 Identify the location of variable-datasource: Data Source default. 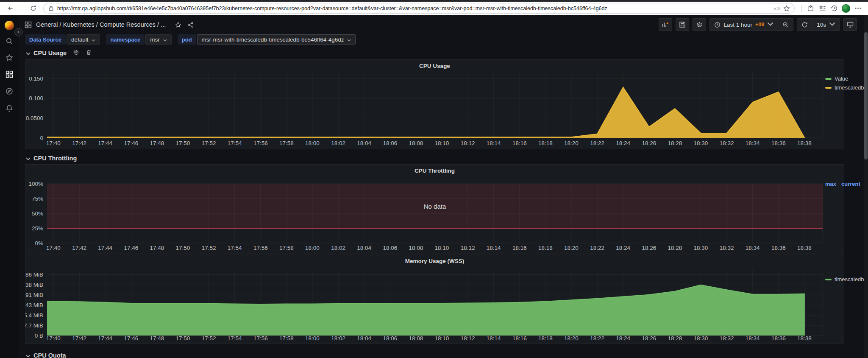
(63, 39).